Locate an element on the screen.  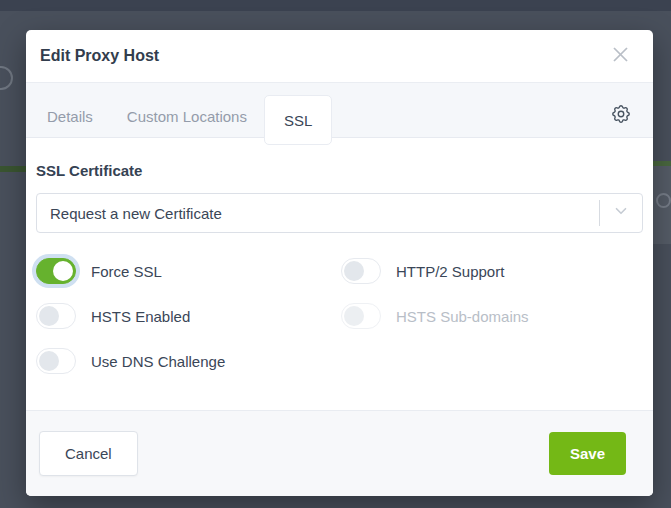
ssl-certificate-selected-value: Request a new Certificate is located at coordinates (324, 214).